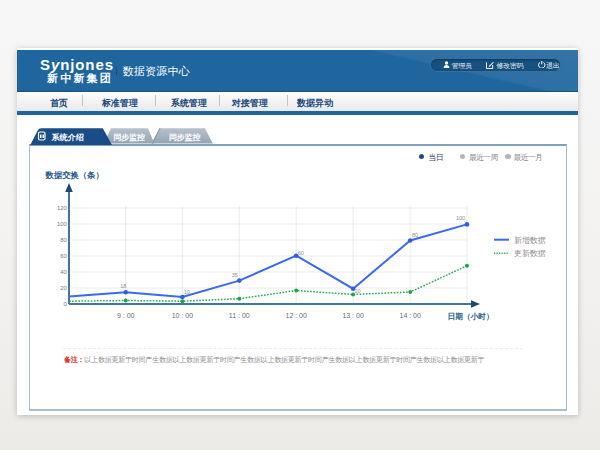 This screenshot has height=450, width=600. What do you see at coordinates (123, 286) in the screenshot?
I see `svg-text: 18` at bounding box center [123, 286].